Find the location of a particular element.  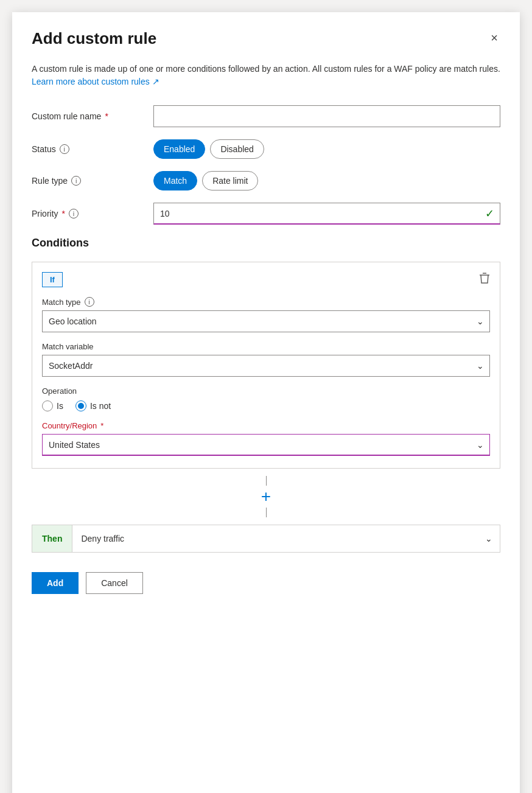

if-badge: If is located at coordinates (52, 280).